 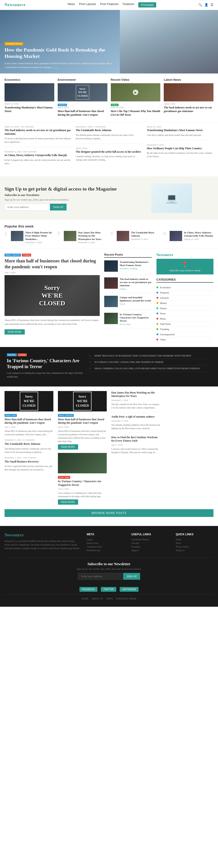 I want to click on bottom-title: In 'Furious Country,' Characters Are Tra…, so click(x=82, y=483).